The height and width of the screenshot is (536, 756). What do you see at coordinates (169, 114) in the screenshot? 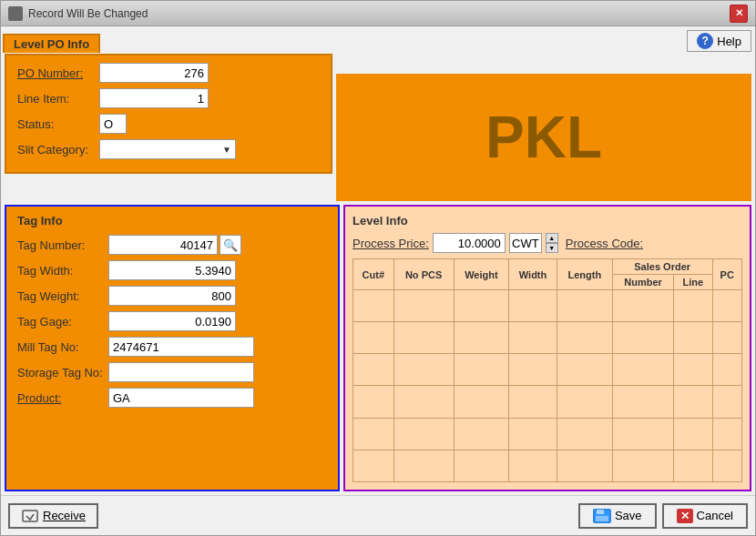
I see `po-info-panel: PO Number: Line Item: Status:` at bounding box center [169, 114].